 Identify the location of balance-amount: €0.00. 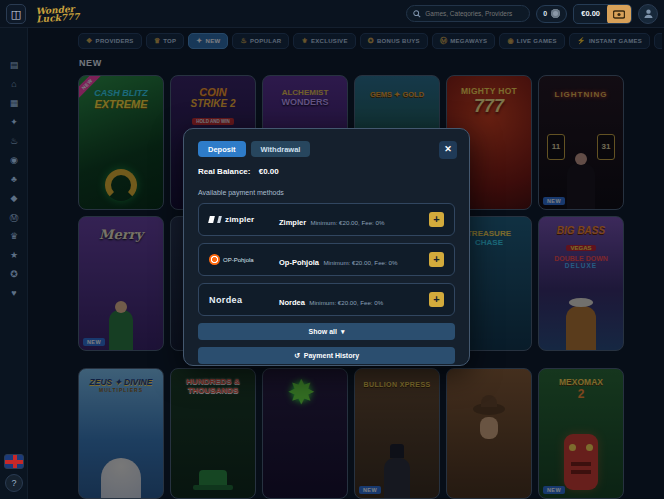
(590, 14).